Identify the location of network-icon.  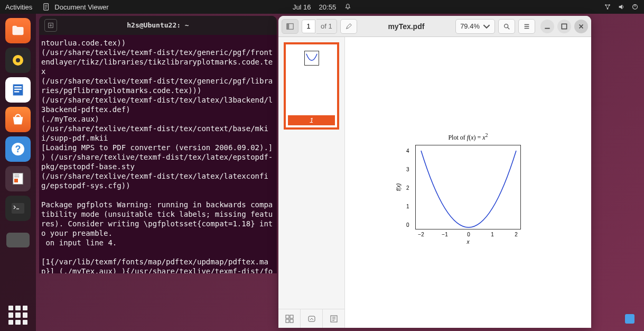
(608, 7).